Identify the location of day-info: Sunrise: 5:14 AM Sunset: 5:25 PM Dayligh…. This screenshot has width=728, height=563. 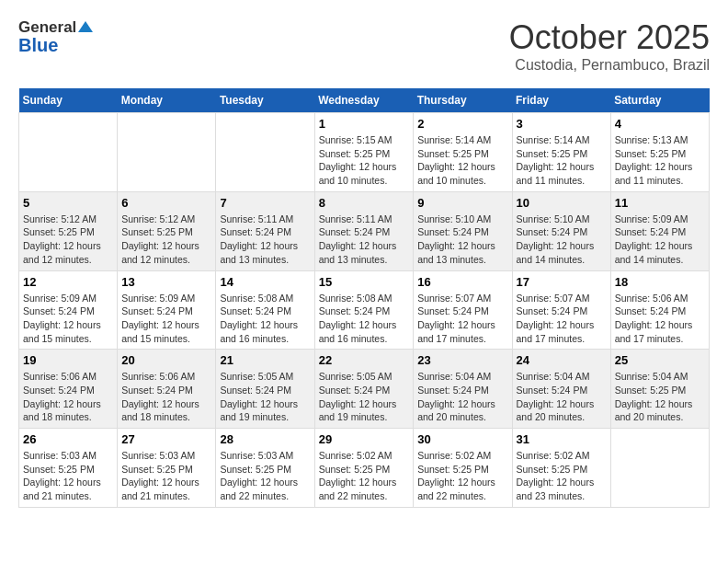
(462, 160).